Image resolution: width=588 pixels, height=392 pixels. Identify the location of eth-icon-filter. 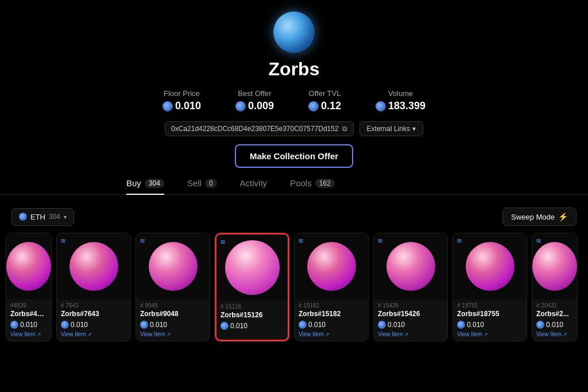
(23, 217).